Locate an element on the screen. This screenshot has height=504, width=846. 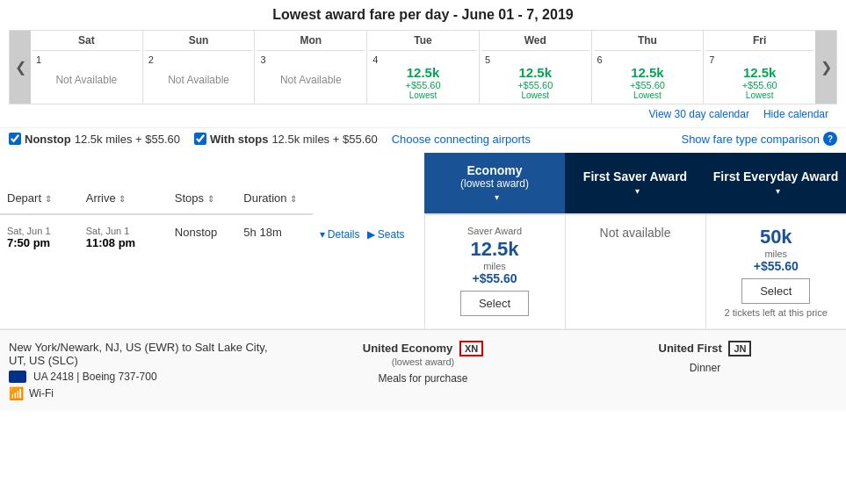
hide-calendar-link: Hide calendar is located at coordinates (796, 114).